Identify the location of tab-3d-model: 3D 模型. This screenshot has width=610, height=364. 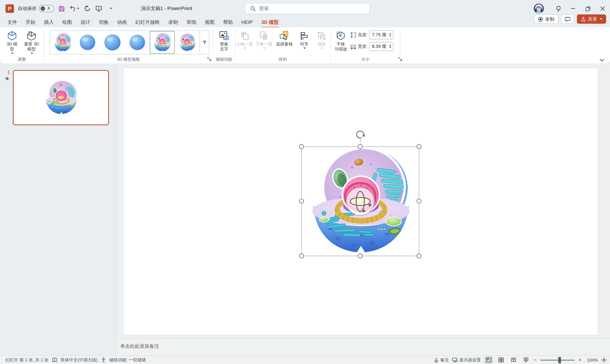
(270, 22).